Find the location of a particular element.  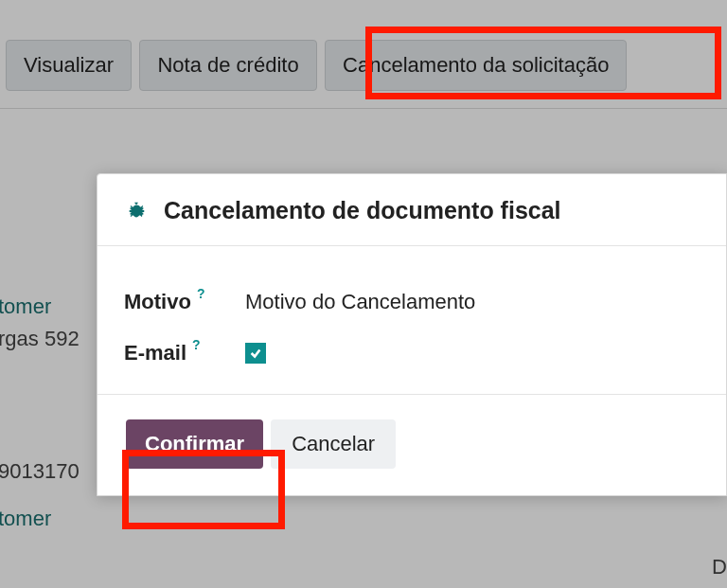

highlight-box-toolbar is located at coordinates (543, 62).